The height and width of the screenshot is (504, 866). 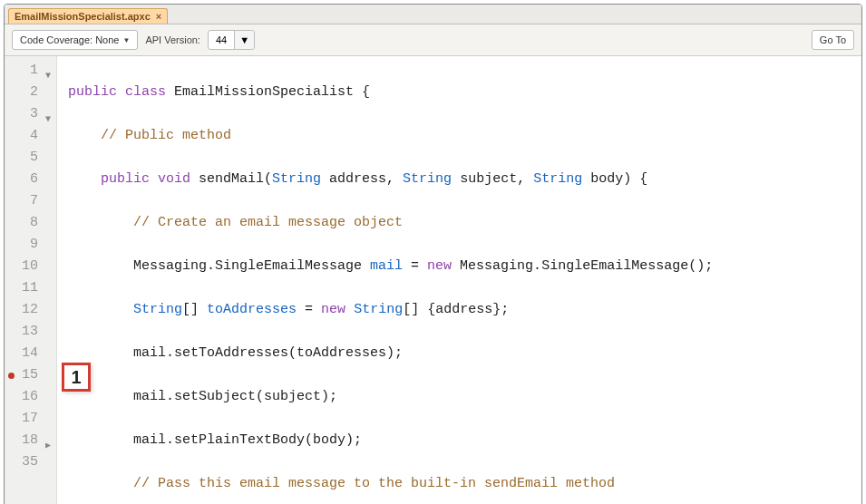 What do you see at coordinates (832, 40) in the screenshot?
I see `goto-button: Go To` at bounding box center [832, 40].